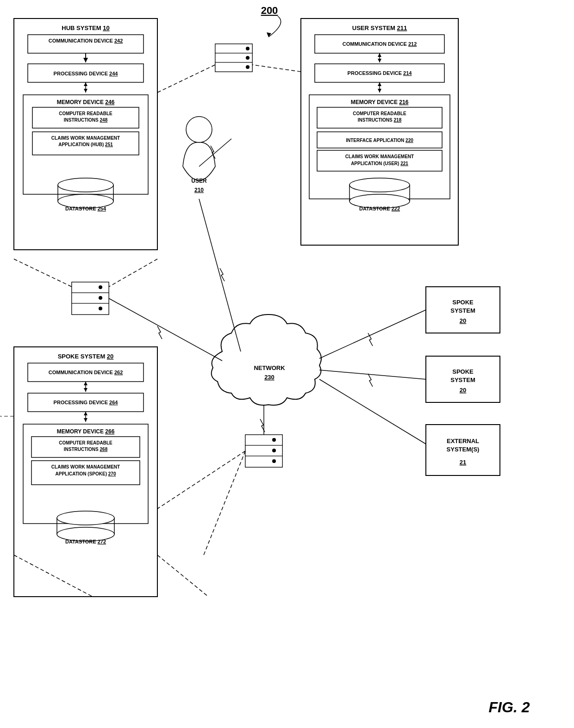 The width and height of the screenshot is (574, 728). Describe the element at coordinates (86, 144) in the screenshot. I see `svg-text: APPLICATION (HUB) 251` at that location.